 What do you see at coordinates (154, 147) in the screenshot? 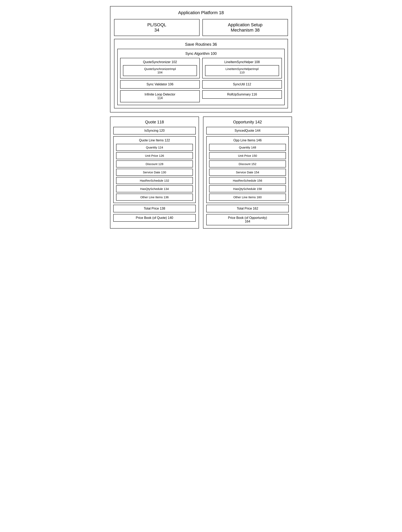
I see `quote-quantity-label: Quantity 124` at bounding box center [154, 147].